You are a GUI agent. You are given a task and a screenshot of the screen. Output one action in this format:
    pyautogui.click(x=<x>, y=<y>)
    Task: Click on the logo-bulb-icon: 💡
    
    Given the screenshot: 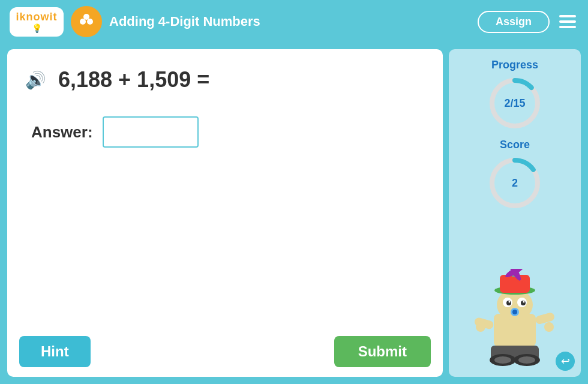 What is the action you would take?
    pyautogui.click(x=37, y=28)
    